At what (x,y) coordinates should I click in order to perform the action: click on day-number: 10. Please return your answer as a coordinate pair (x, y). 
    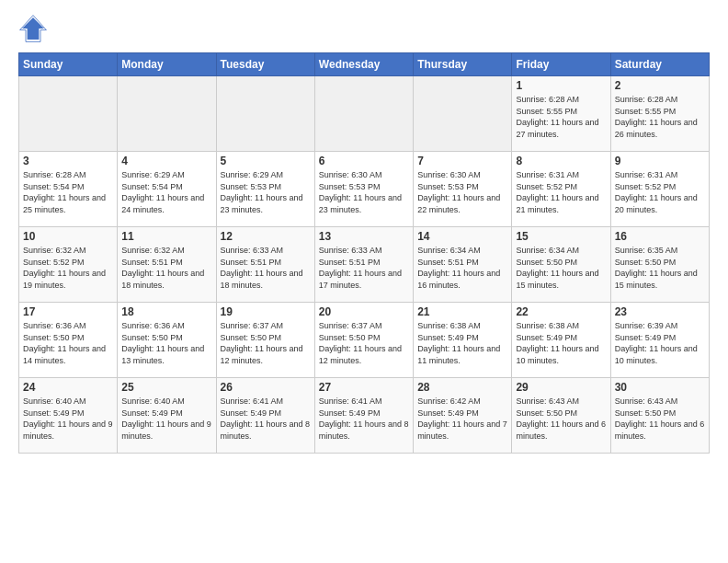
    Looking at the image, I should click on (68, 236).